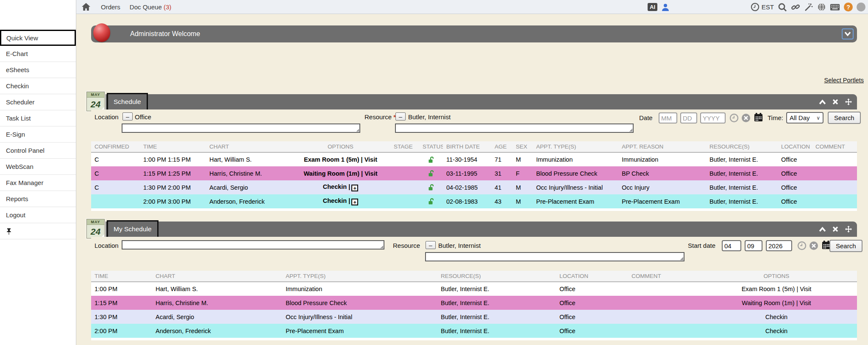 The width and height of the screenshot is (868, 345). Describe the element at coordinates (38, 118) in the screenshot. I see `sidebar-item-task-list: Task List` at that location.